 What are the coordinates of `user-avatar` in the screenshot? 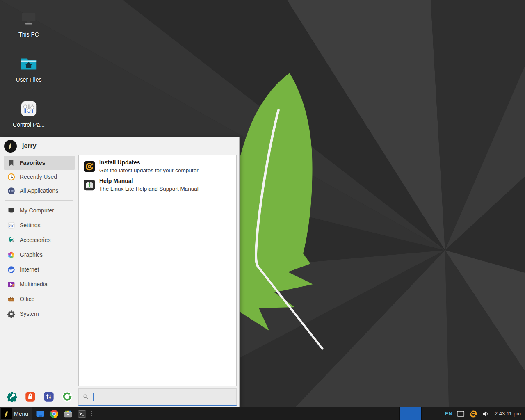 It's located at (11, 146).